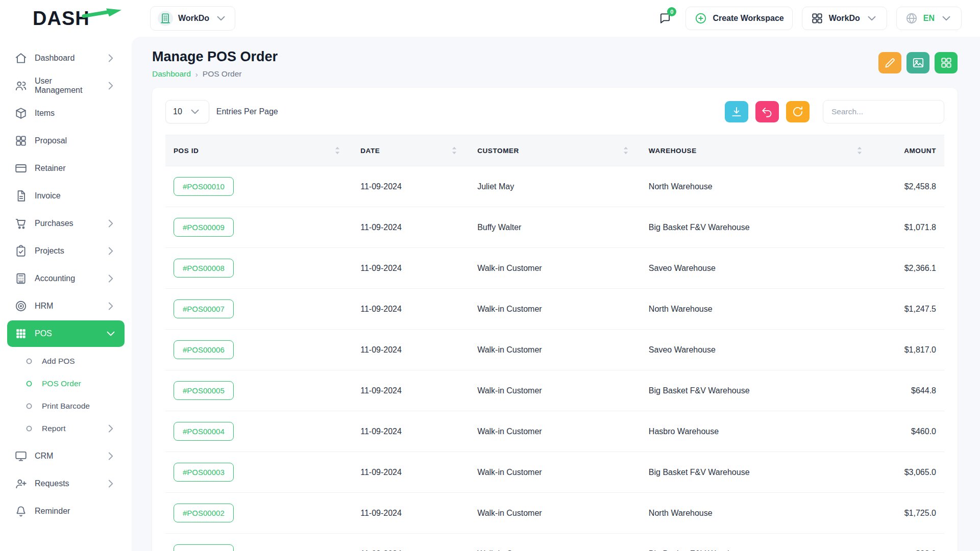 Image resolution: width=980 pixels, height=551 pixels. What do you see at coordinates (70, 429) in the screenshot?
I see `sidebar-subitem-label: Report` at bounding box center [70, 429].